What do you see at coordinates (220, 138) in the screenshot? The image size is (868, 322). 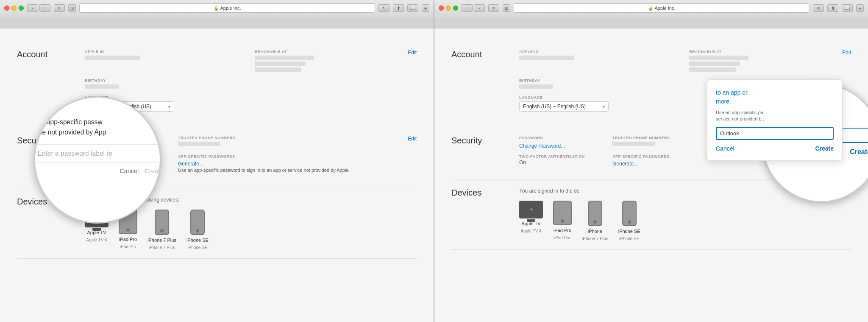 I see `left-trusted-label: TRUSTED PHONE NUMBERS` at bounding box center [220, 138].